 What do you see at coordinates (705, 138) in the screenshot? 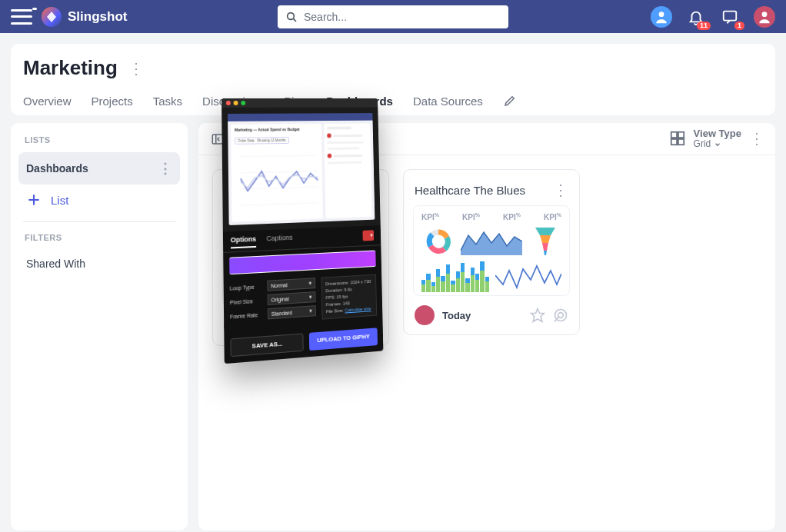
I see `view-type-selector: View Type Grid` at bounding box center [705, 138].